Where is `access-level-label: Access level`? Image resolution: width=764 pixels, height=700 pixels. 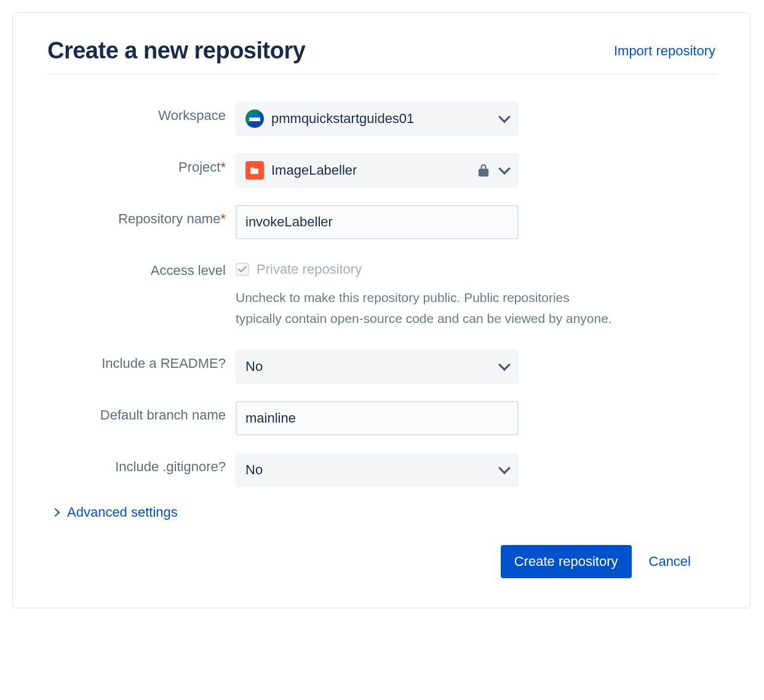
access-level-label: Access level is located at coordinates (188, 271).